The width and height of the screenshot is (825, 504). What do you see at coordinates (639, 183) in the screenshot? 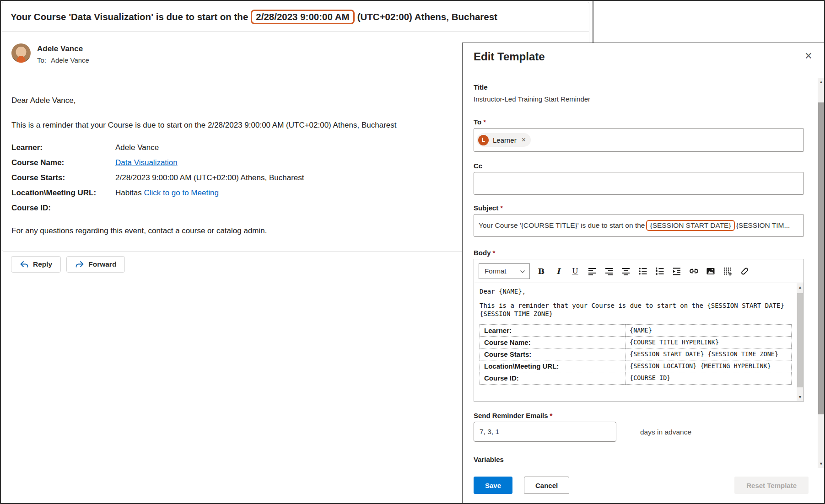
I see `cc-input` at bounding box center [639, 183].